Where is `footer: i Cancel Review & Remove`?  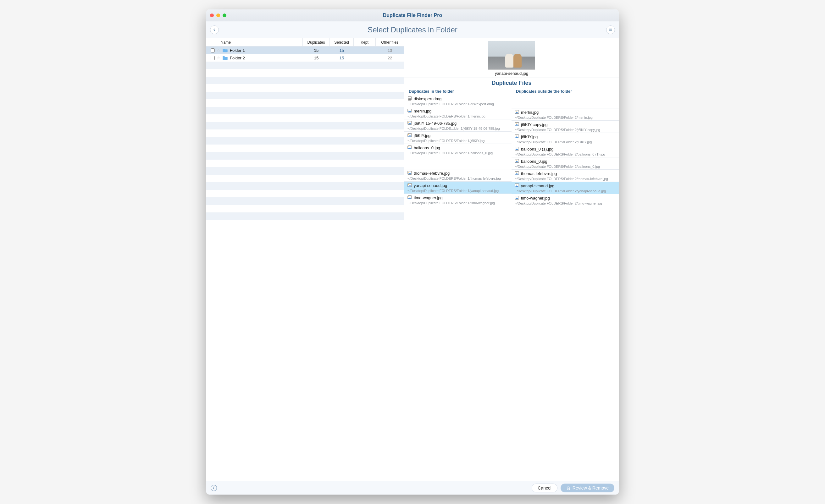 footer: i Cancel Review & Remove is located at coordinates (412, 488).